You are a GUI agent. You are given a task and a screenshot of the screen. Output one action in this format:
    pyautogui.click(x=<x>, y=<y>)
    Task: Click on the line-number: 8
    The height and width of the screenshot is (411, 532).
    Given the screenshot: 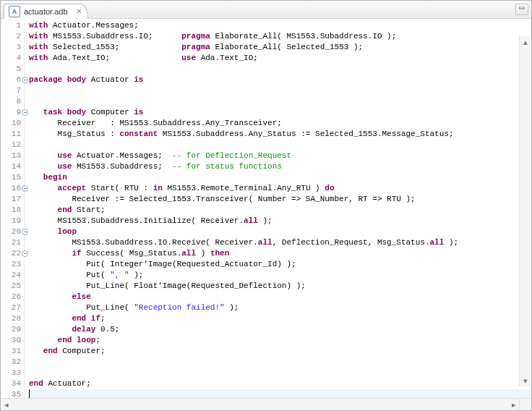 What is the action you would take?
    pyautogui.click(x=12, y=101)
    